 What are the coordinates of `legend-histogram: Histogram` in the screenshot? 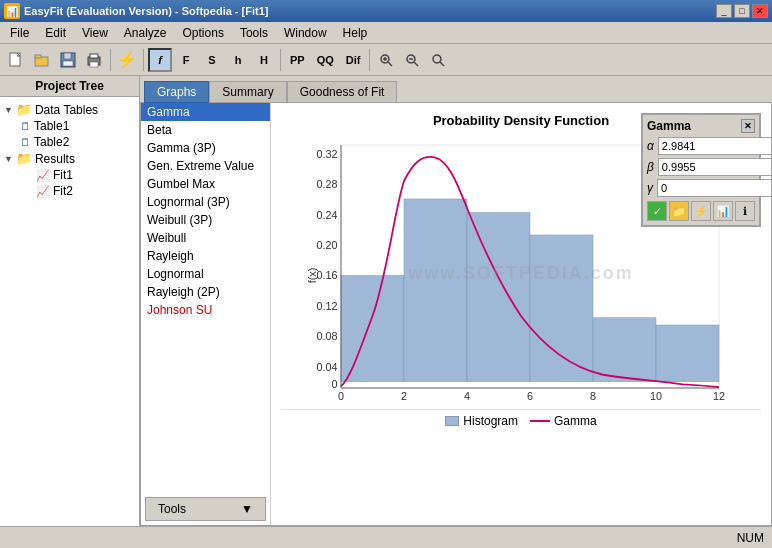 It's located at (482, 421).